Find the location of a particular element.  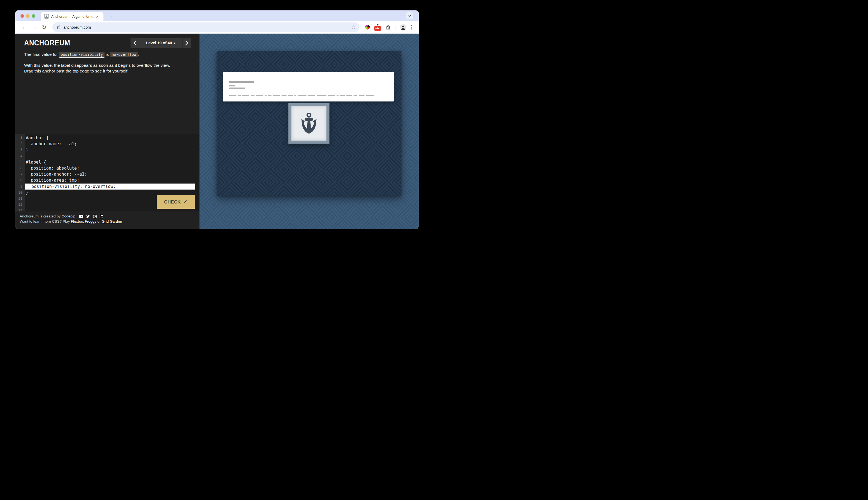

anchor-favicon is located at coordinates (47, 16).